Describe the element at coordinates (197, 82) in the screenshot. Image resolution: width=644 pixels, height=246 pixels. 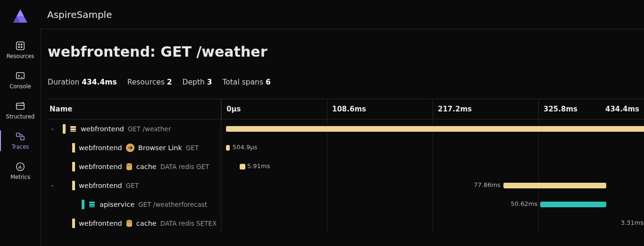
I see `summary-depth: Depth 3` at that location.